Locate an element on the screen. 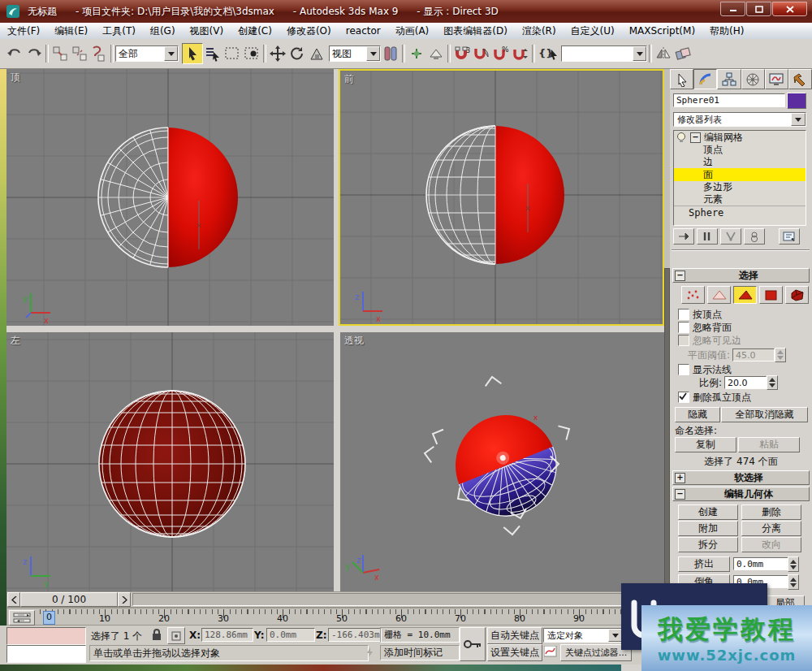 This screenshot has width=812, height=671. subobject-element-icon is located at coordinates (797, 295).